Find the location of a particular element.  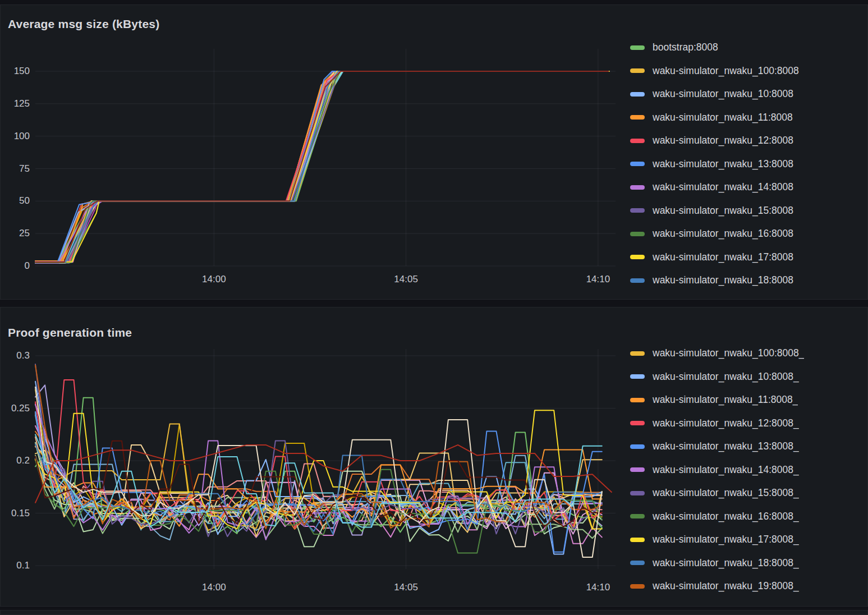

legend-item-label: waku-simulator_nwaku_18:8008 is located at coordinates (723, 281).